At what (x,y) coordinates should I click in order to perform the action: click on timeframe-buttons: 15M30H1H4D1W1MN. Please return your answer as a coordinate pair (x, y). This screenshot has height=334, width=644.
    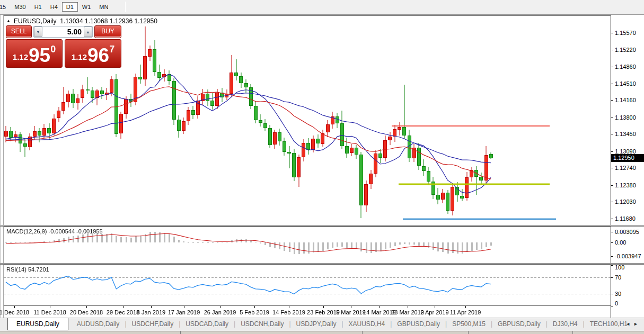
    Looking at the image, I should click on (56, 6).